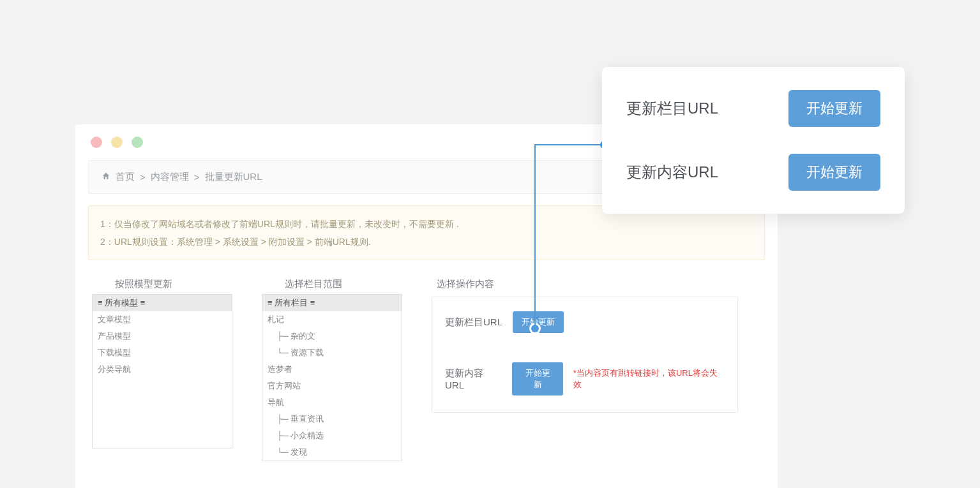 Image resolution: width=980 pixels, height=488 pixels. I want to click on ops-row-content-warning: *当内容页有跳转链接时，该URL将会失效, so click(649, 379).